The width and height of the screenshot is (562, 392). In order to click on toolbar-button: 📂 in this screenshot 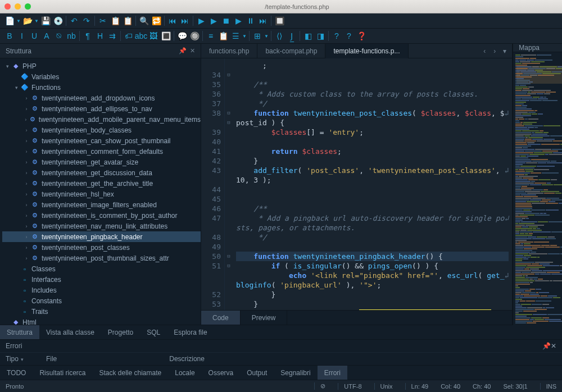, I will do `click(28, 21)`.